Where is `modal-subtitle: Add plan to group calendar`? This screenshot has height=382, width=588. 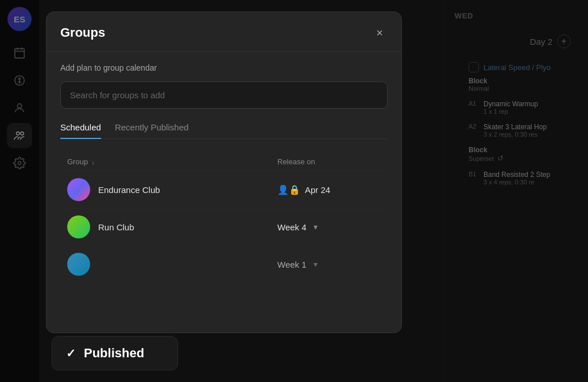
modal-subtitle: Add plan to group calendar is located at coordinates (224, 68).